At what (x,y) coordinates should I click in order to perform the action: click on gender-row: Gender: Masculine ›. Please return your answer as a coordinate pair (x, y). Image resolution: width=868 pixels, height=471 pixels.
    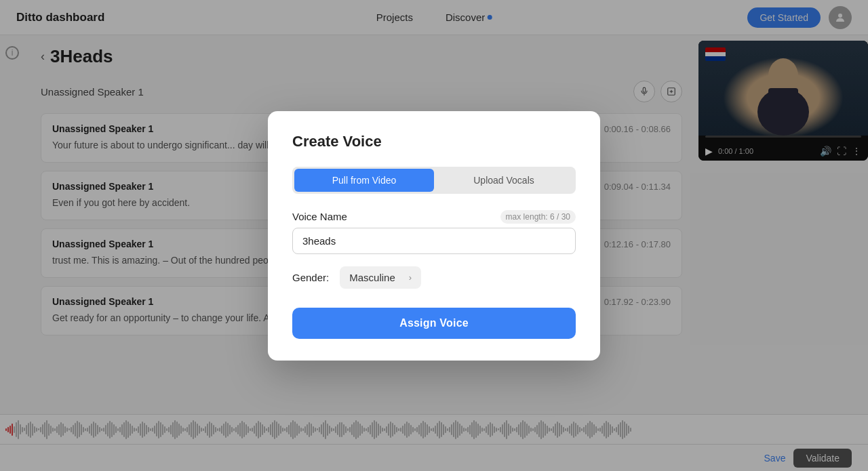
    Looking at the image, I should click on (434, 278).